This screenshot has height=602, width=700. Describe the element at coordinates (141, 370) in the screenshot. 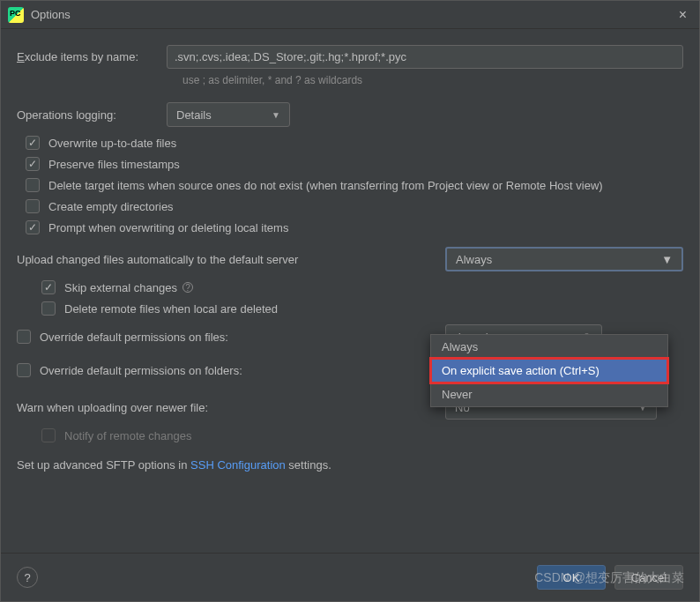

I see `perm-folders-label: Override default permissions on folders:` at that location.